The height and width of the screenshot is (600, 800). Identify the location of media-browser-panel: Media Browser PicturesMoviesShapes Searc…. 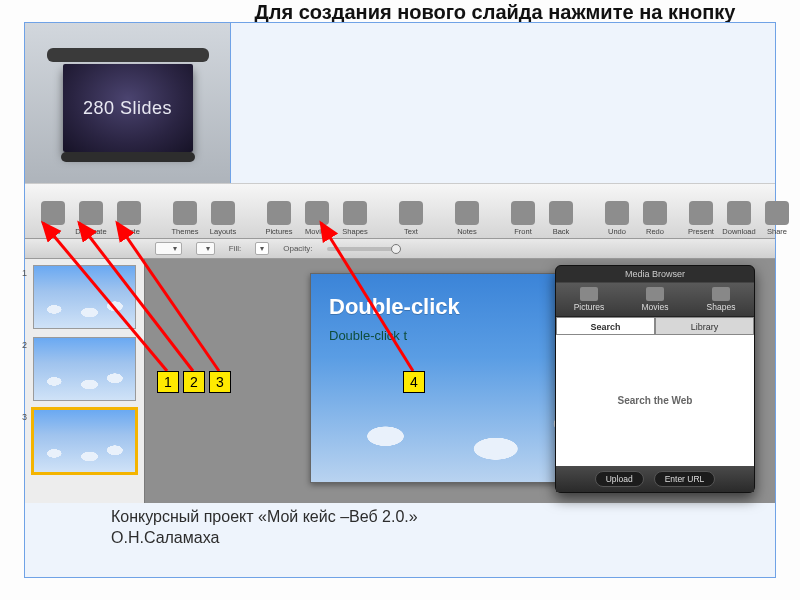
(655, 379).